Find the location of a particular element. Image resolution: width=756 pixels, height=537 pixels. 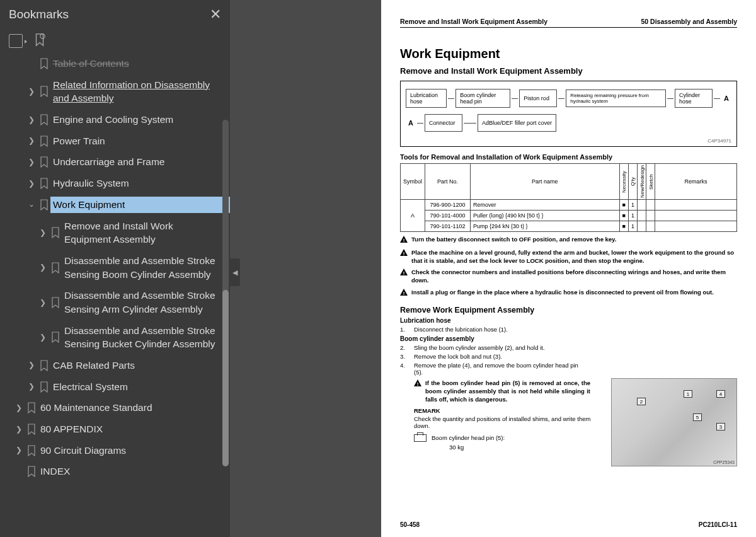

scrollbar-thumb is located at coordinates (226, 378).